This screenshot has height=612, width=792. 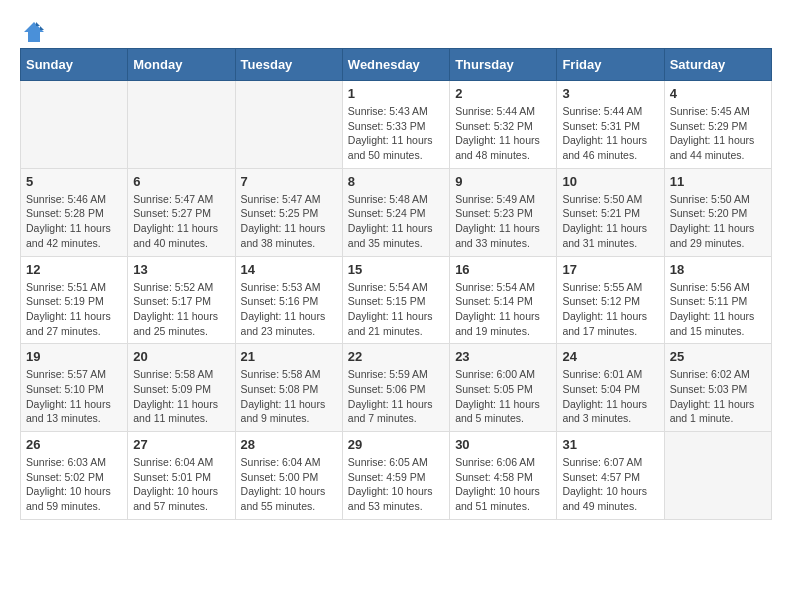 I want to click on day-number: 27, so click(x=181, y=444).